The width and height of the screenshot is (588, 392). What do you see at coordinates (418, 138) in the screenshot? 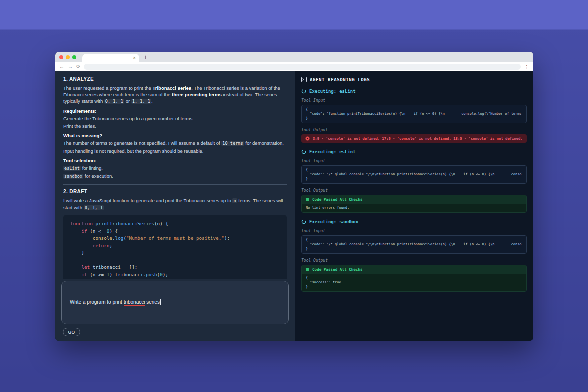
I see `error-text: 3:9 - 'console' is not defined. 17:5 - '…` at bounding box center [418, 138].